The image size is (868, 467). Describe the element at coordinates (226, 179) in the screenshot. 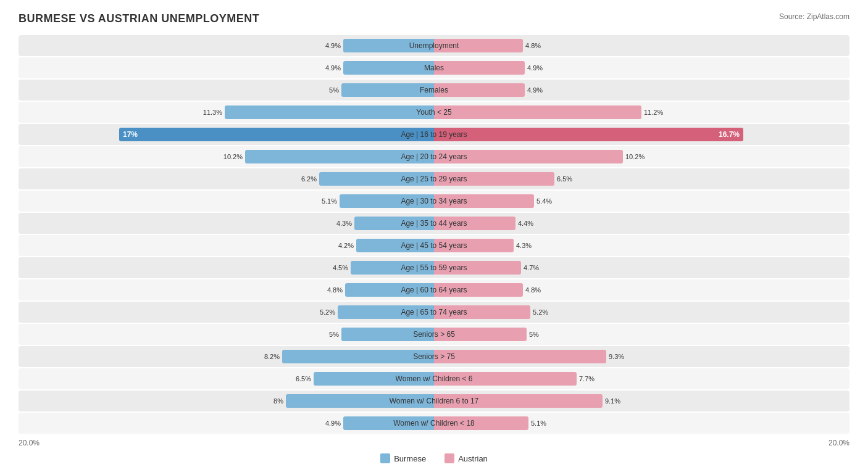

I see `bar-left-container: 6.2%` at that location.